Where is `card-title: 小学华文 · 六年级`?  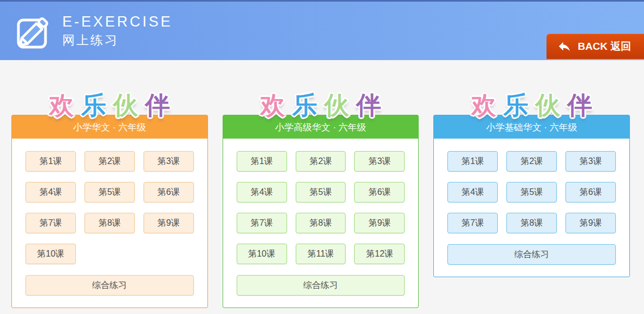
card-title: 小学华文 · 六年级 is located at coordinates (109, 128).